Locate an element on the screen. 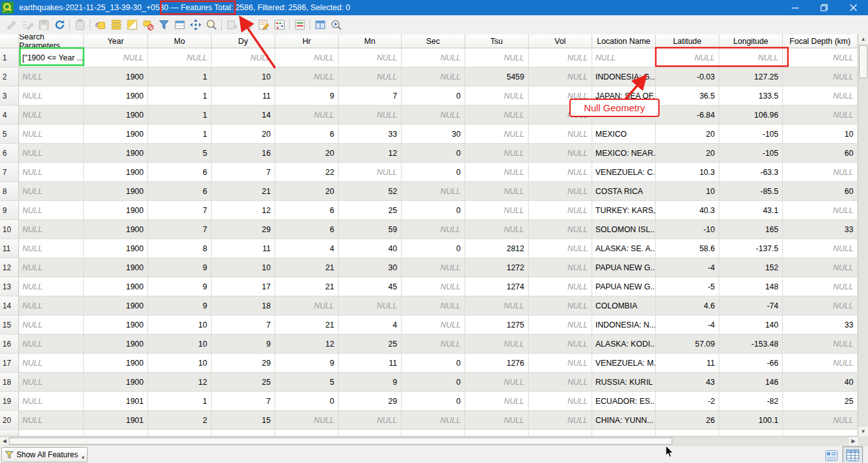 The height and width of the screenshot is (463, 868). cell-tsu: 1276 is located at coordinates (497, 363).